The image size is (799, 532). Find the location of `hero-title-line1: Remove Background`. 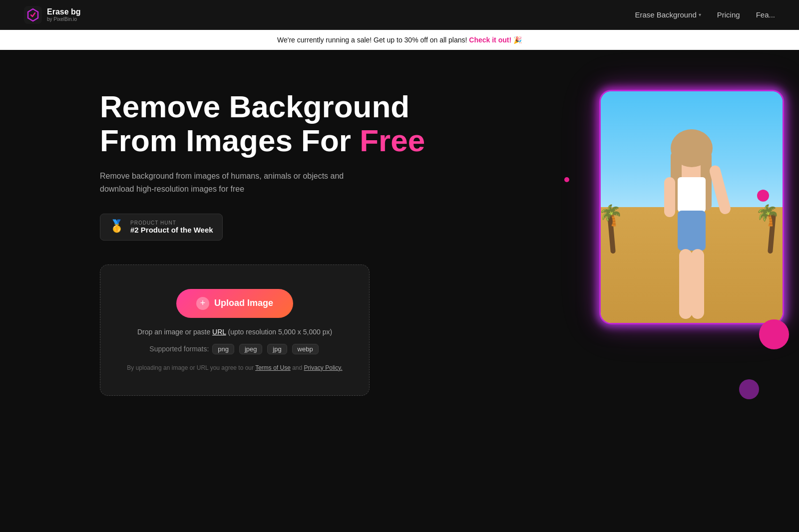

hero-title-line1: Remove Background is located at coordinates (255, 107).